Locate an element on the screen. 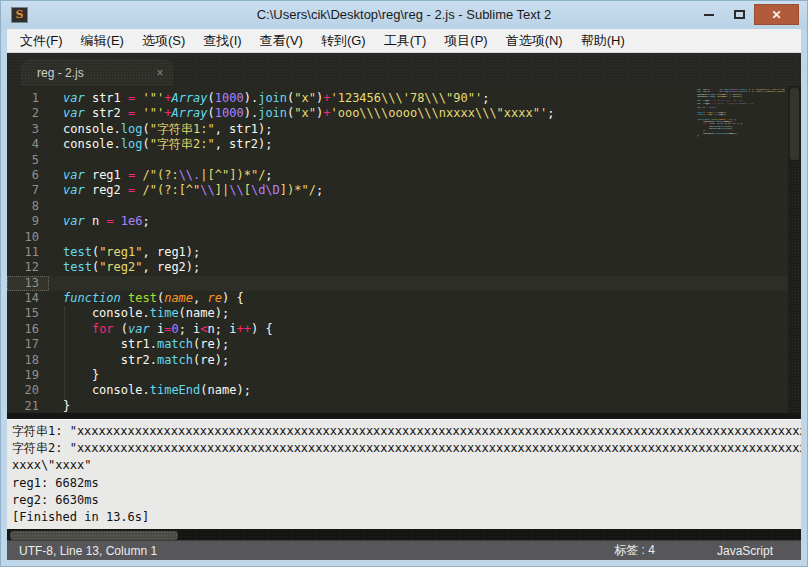 This screenshot has width=808, height=567. code-line: 20 console.timeEnd(name); is located at coordinates (404, 390).